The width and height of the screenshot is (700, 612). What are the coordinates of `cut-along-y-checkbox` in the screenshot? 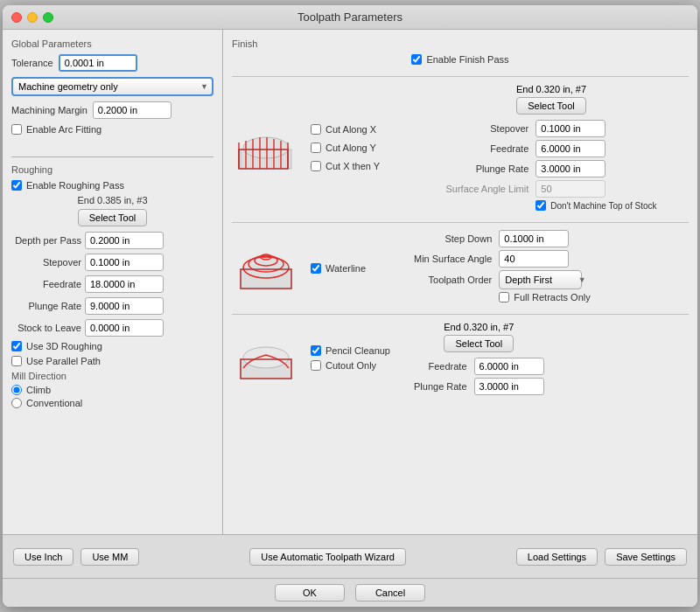 It's located at (316, 148).